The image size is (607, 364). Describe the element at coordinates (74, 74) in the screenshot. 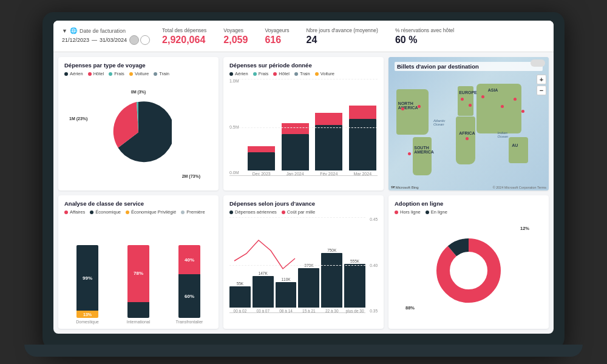

I see `legend-aerien: Aérien` at that location.